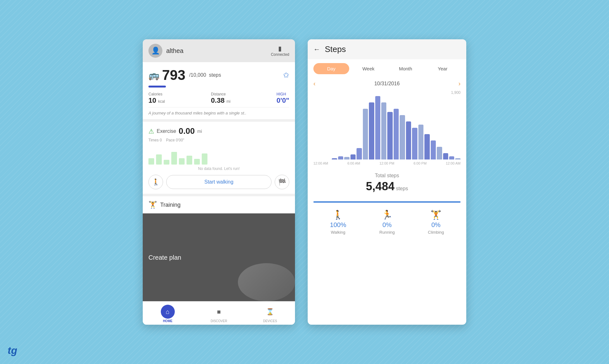 This screenshot has height=364, width=609. Describe the element at coordinates (453, 163) in the screenshot. I see `chart-x-label: 12:00 AM` at that location.